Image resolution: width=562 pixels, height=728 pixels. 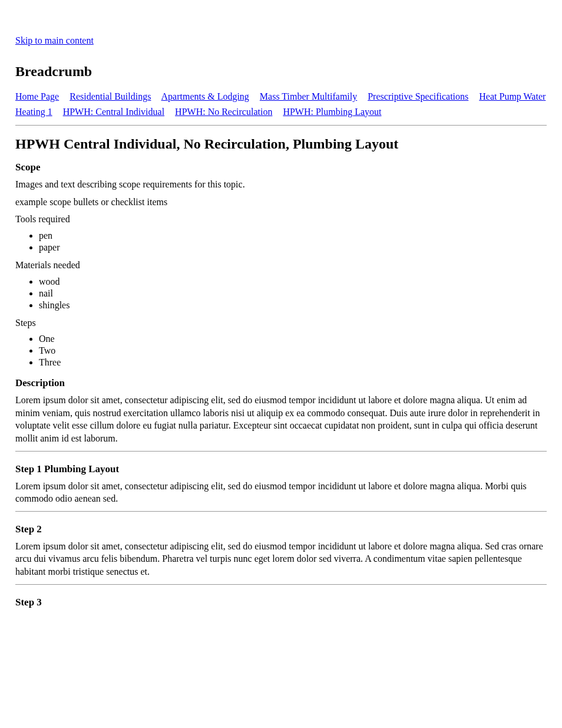 I want to click on list-item: shingles, so click(x=293, y=305).